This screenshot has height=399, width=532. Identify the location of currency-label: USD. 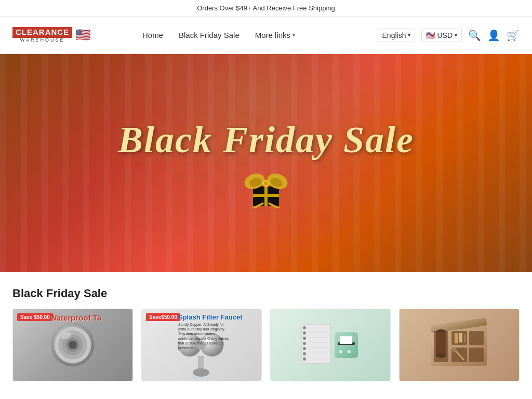
(445, 35).